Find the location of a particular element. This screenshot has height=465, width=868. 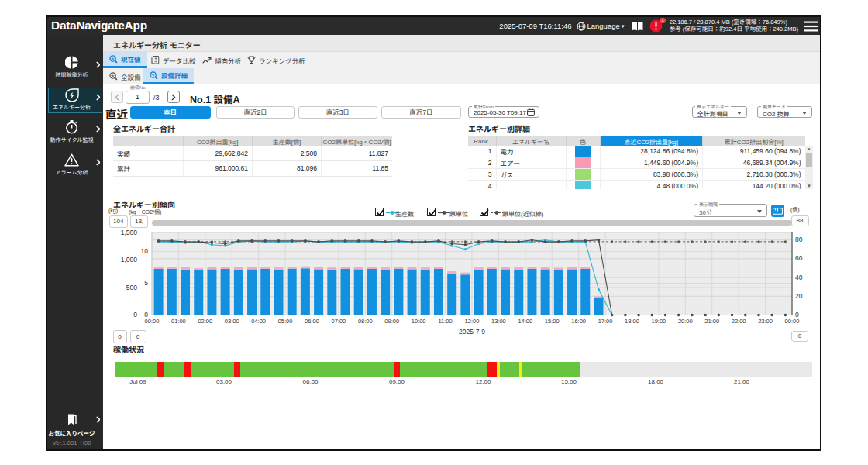

status-time-label: 21:00 is located at coordinates (742, 381).